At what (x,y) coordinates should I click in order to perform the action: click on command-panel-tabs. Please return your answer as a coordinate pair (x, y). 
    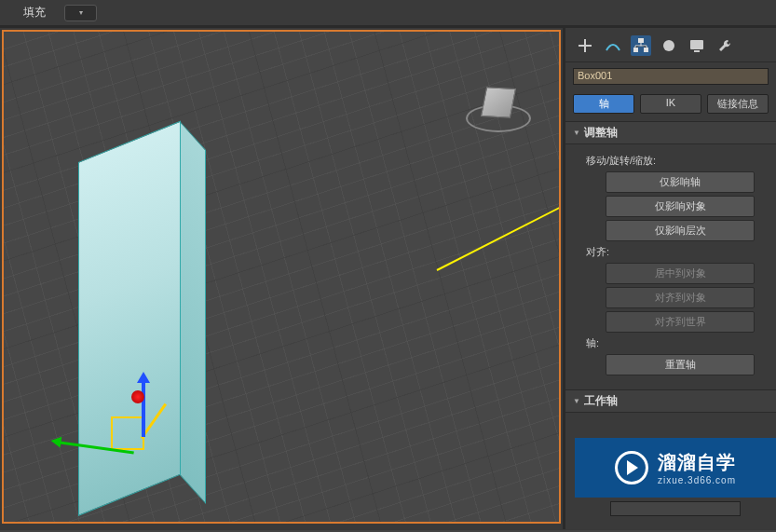
    Looking at the image, I should click on (671, 45).